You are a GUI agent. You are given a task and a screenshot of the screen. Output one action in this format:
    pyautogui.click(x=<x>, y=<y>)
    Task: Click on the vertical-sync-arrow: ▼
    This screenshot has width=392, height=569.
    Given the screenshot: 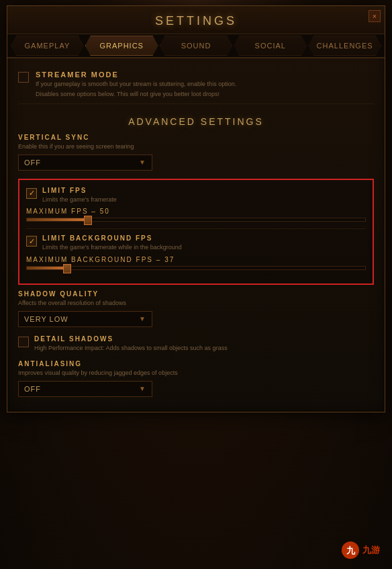 What is the action you would take?
    pyautogui.click(x=142, y=163)
    